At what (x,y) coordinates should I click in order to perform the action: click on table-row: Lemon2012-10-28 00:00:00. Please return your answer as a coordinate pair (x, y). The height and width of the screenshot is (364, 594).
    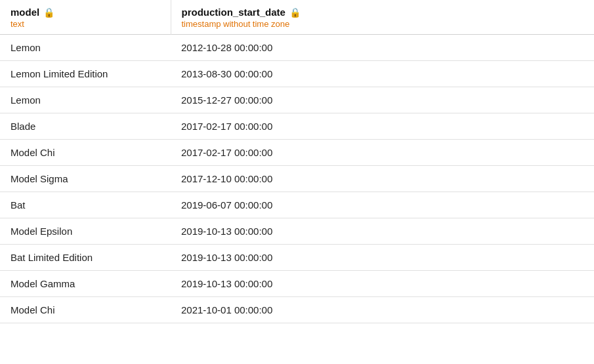
    Looking at the image, I should click on (297, 48).